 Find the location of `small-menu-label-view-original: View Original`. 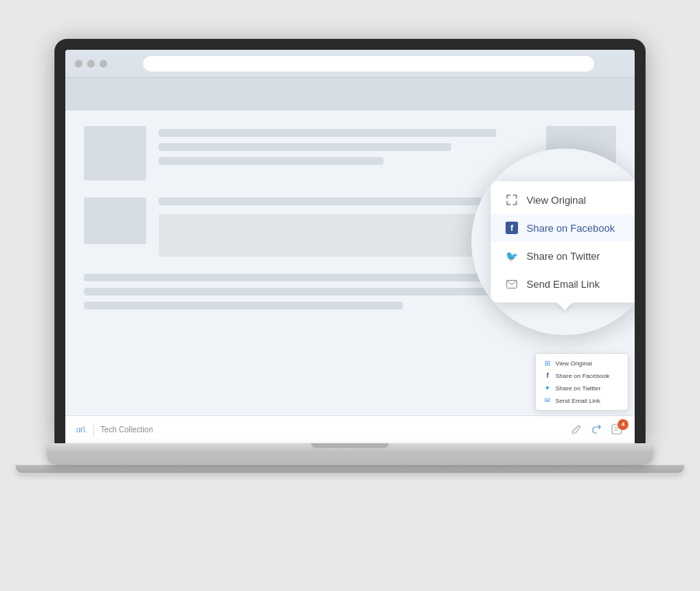

small-menu-label-view-original: View Original is located at coordinates (574, 364).